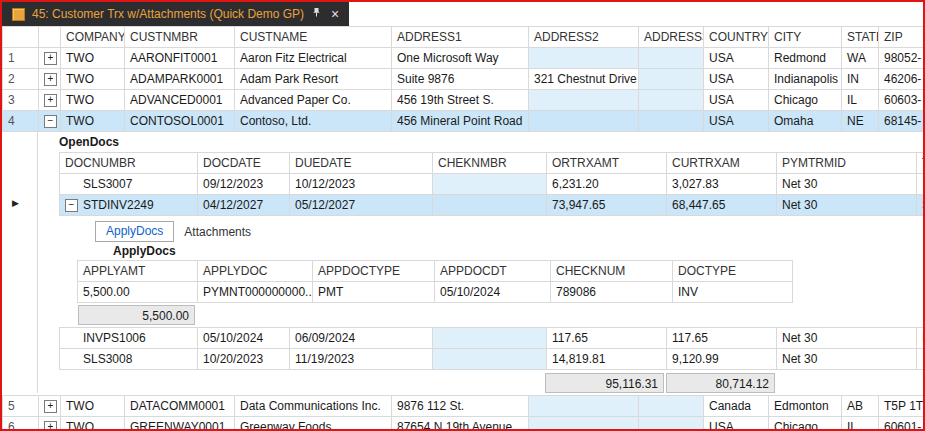 This screenshot has height=431, width=925. What do you see at coordinates (612, 292) in the screenshot?
I see `cell-checknum: 789086` at bounding box center [612, 292].